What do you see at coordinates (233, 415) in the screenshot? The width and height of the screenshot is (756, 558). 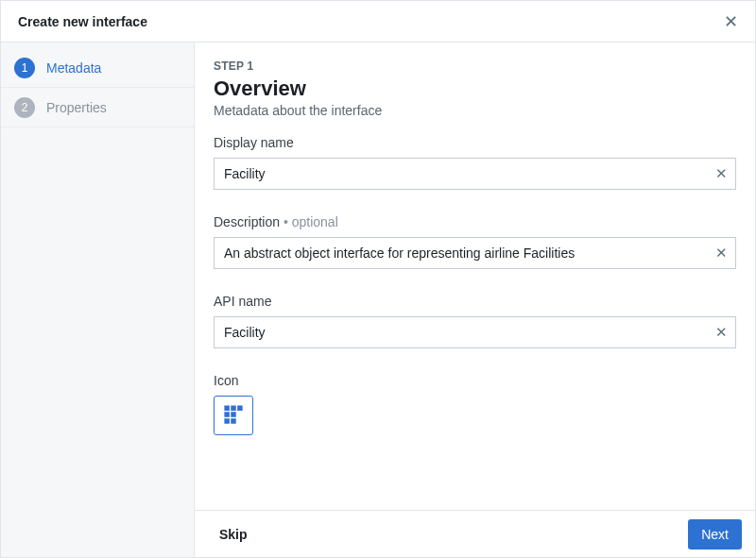 I see `icon-picker-button` at bounding box center [233, 415].